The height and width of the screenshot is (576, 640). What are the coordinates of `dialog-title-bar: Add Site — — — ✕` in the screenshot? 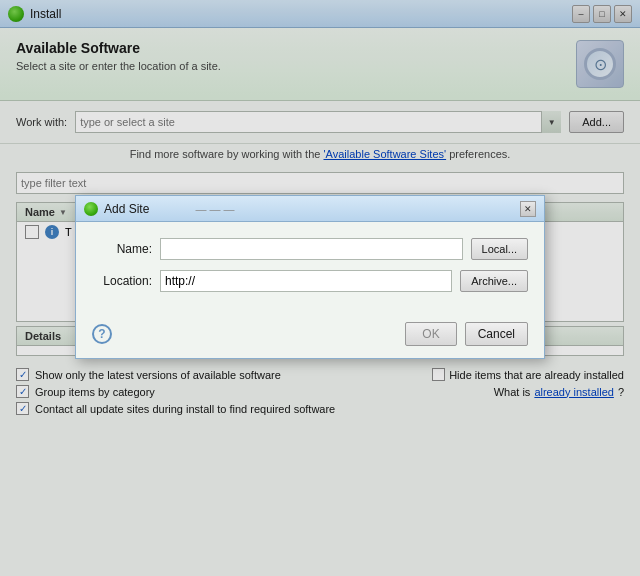 It's located at (310, 209).